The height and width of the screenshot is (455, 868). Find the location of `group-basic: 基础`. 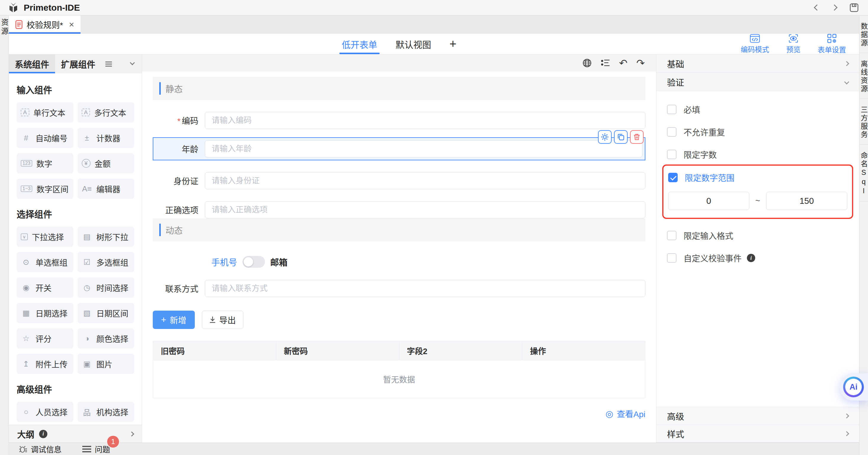

group-basic: 基础 is located at coordinates (758, 64).